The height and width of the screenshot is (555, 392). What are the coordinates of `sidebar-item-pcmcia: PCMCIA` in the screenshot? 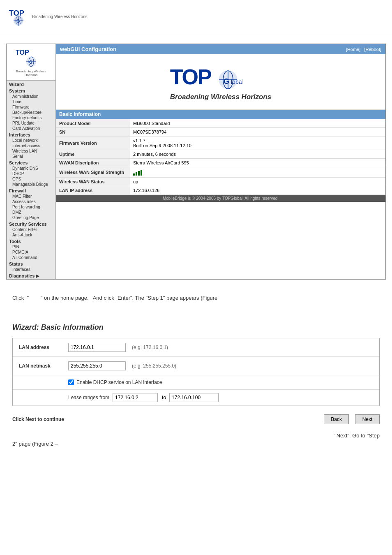 It's located at (31, 252).